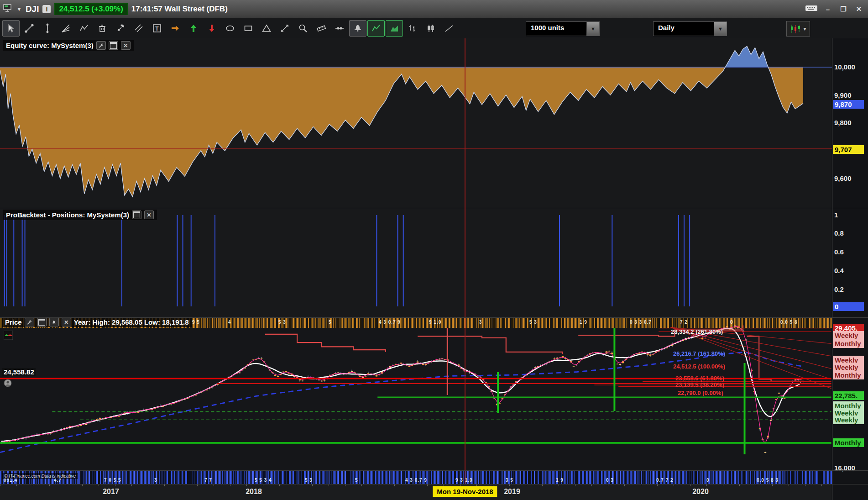 The image size is (868, 500). I want to click on user-level-icon, so click(8, 384).